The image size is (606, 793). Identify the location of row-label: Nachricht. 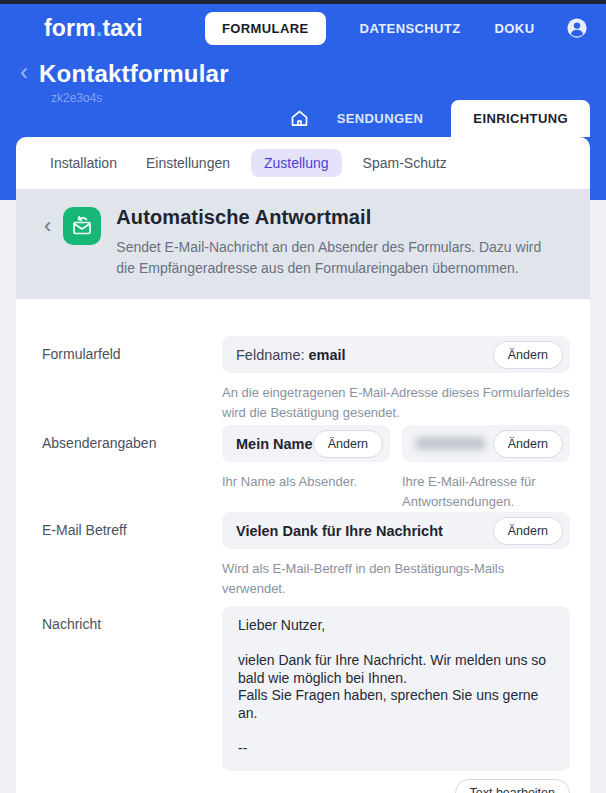
(119, 700).